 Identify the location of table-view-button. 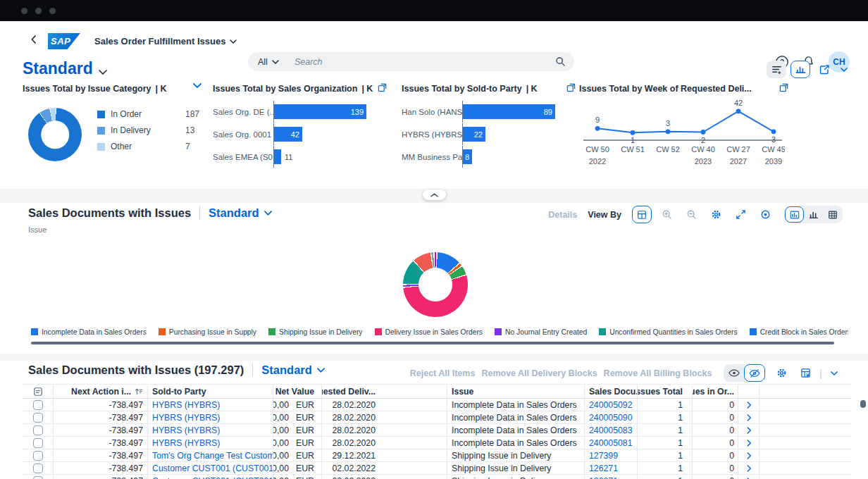
(833, 214).